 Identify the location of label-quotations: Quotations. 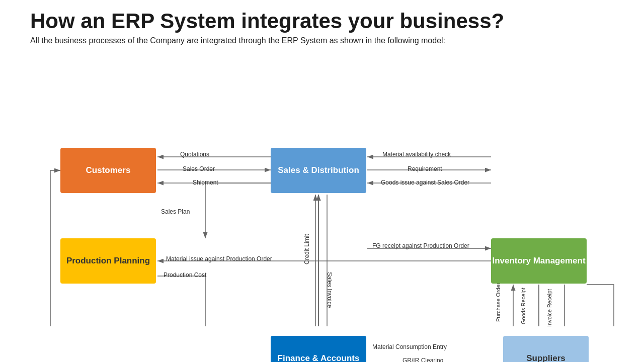
(195, 154).